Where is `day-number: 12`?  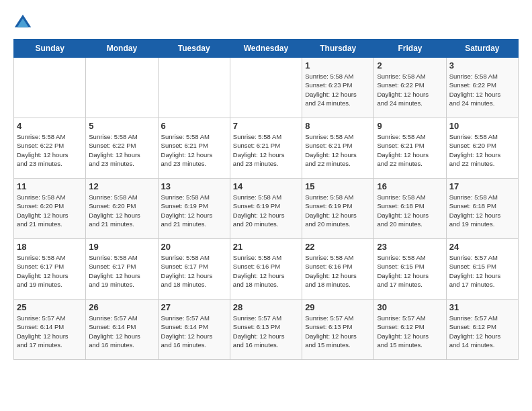 day-number: 12 is located at coordinates (122, 187).